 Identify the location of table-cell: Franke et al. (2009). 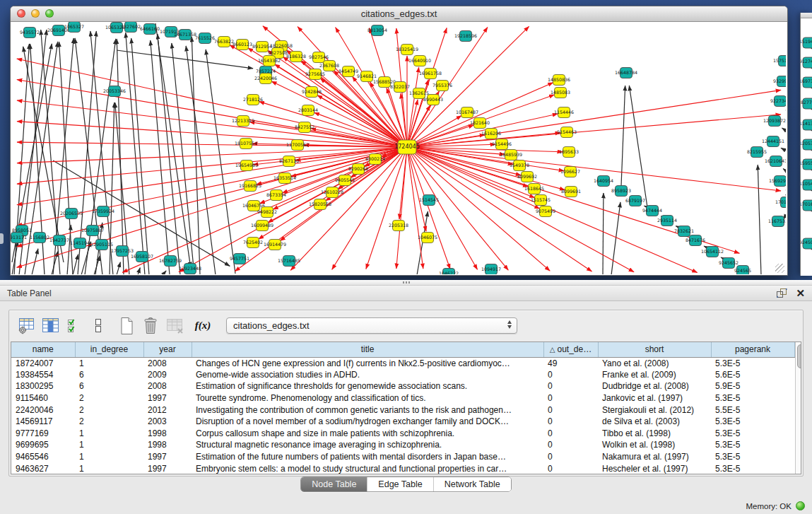
(654, 375).